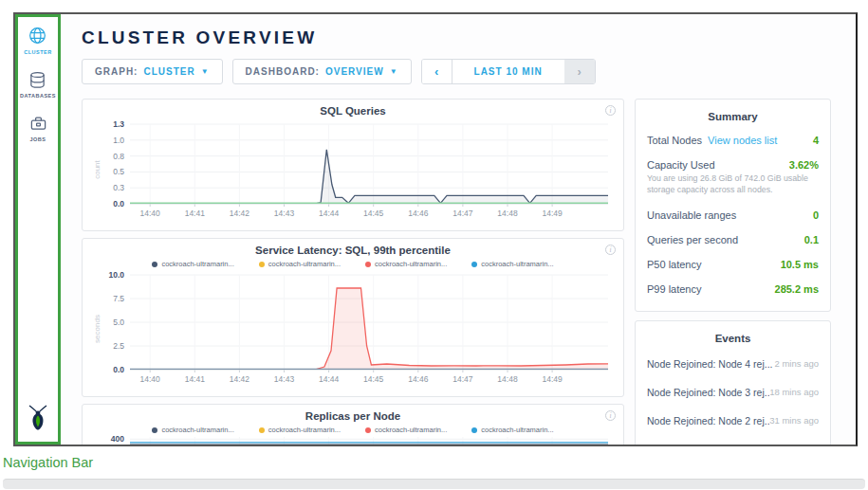 This screenshot has height=490, width=868. Describe the element at coordinates (732, 392) in the screenshot. I see `event-row: Node Rejoined: Node 3 rej... 18 mins ago` at that location.